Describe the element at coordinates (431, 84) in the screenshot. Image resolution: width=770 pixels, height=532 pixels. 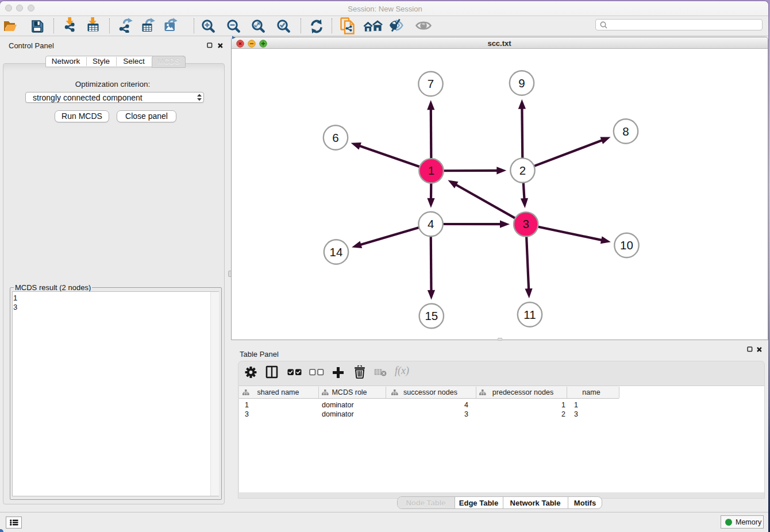
I see `svg-text: 7` at that location.